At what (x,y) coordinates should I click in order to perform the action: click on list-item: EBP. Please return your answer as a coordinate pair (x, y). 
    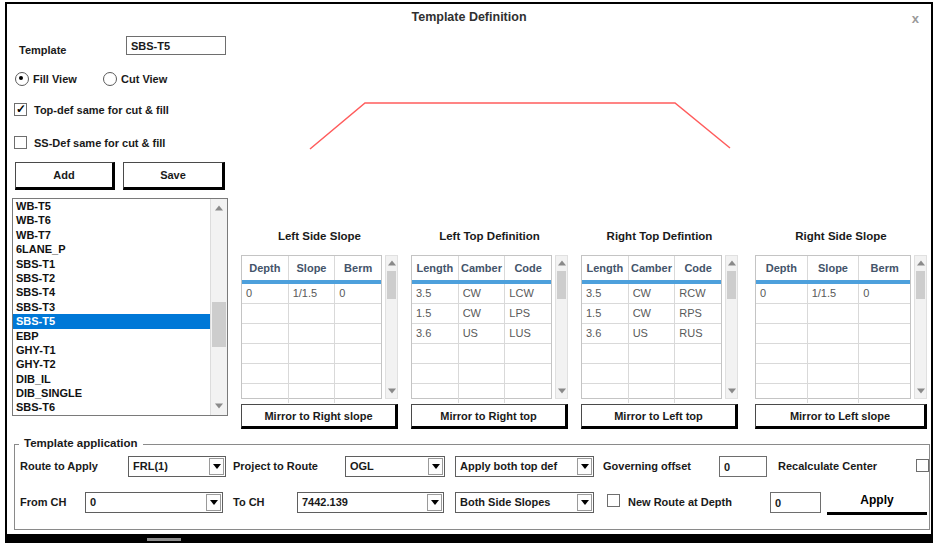
    Looking at the image, I should click on (112, 336).